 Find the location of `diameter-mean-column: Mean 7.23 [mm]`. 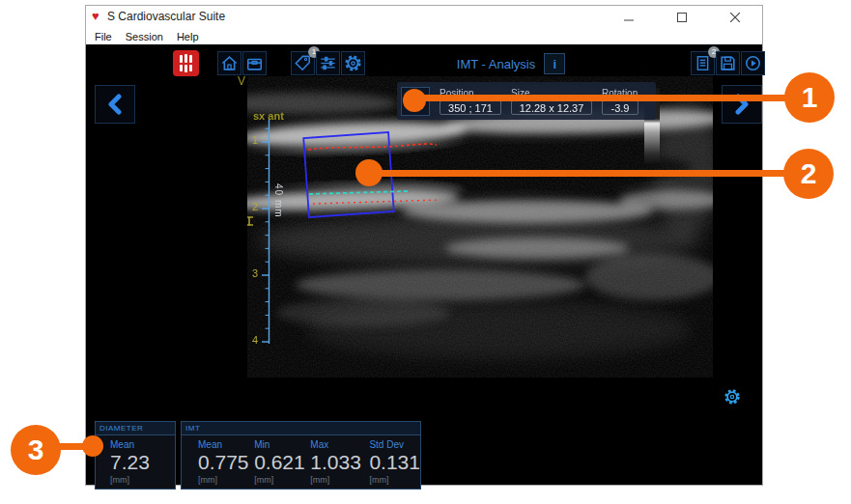

diameter-mean-column: Mean 7.23 [mm] is located at coordinates (129, 460).